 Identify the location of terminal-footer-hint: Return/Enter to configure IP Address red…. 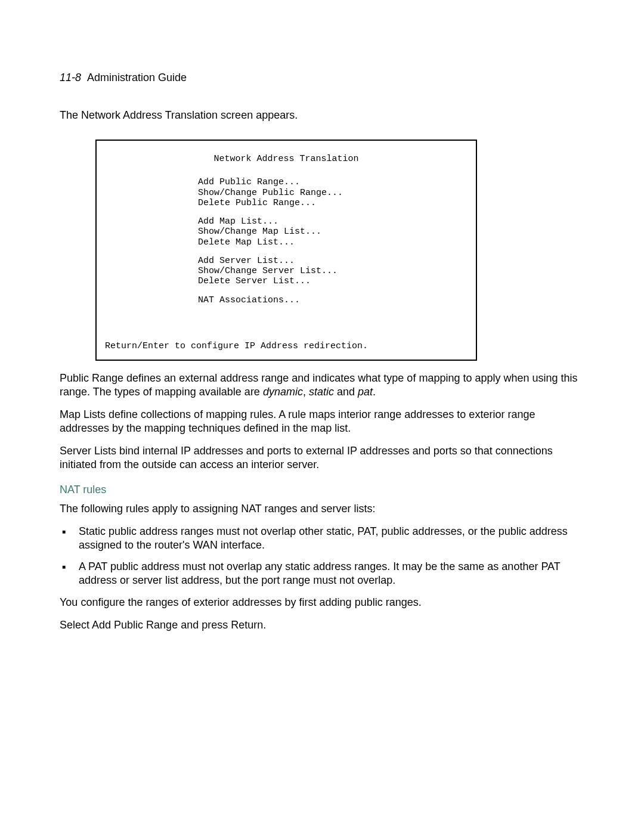
(287, 346).